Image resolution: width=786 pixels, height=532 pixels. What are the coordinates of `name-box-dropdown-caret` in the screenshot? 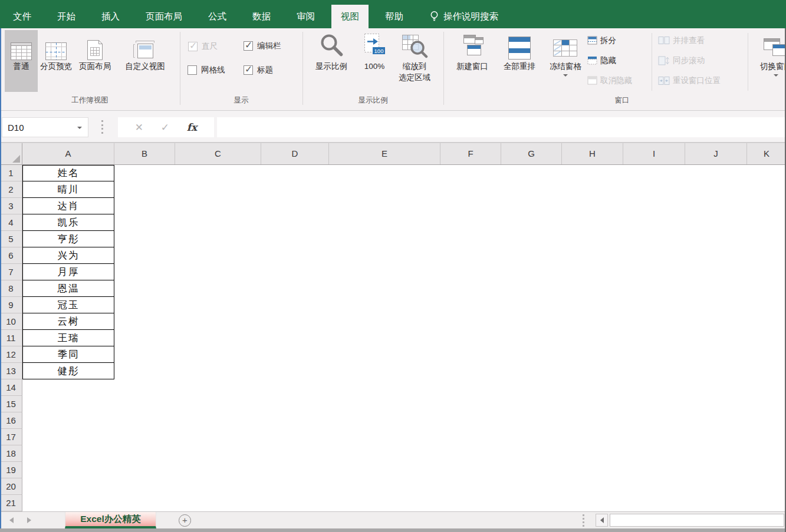 It's located at (80, 128).